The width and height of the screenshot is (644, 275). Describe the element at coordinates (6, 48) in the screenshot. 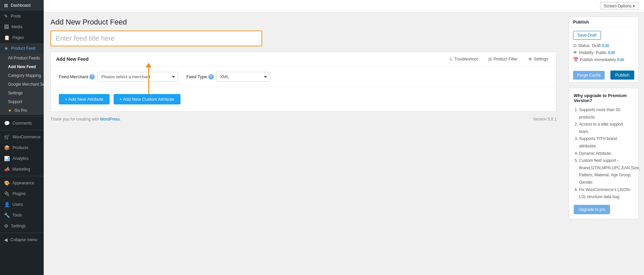

I see `product-feed-icon: ★` at that location.